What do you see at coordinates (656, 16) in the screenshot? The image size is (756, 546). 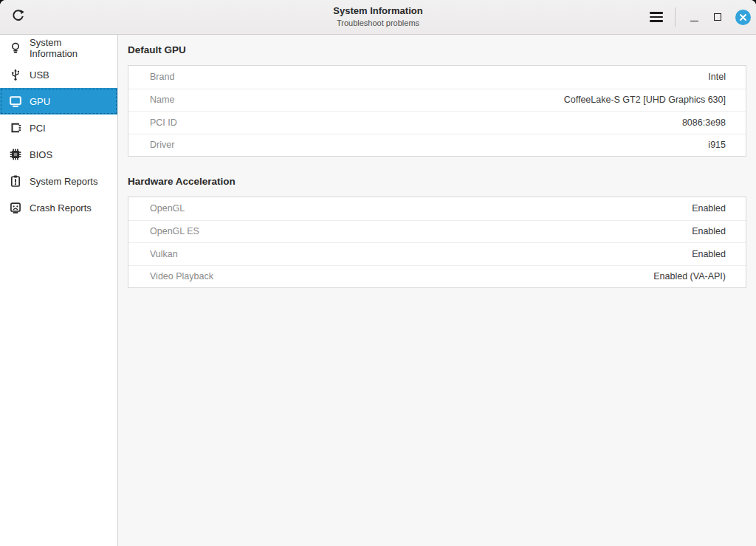 I see `menu-icon` at bounding box center [656, 16].